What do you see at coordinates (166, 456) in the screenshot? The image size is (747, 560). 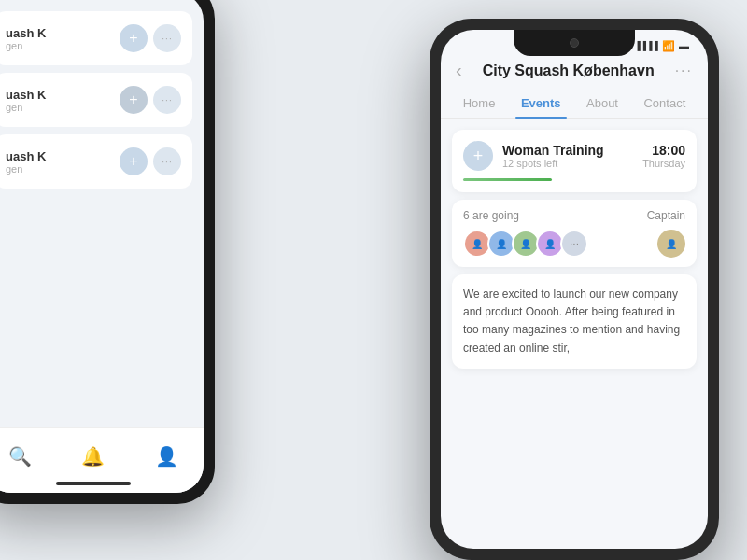 I see `profile-nav-icon: 👤` at bounding box center [166, 456].